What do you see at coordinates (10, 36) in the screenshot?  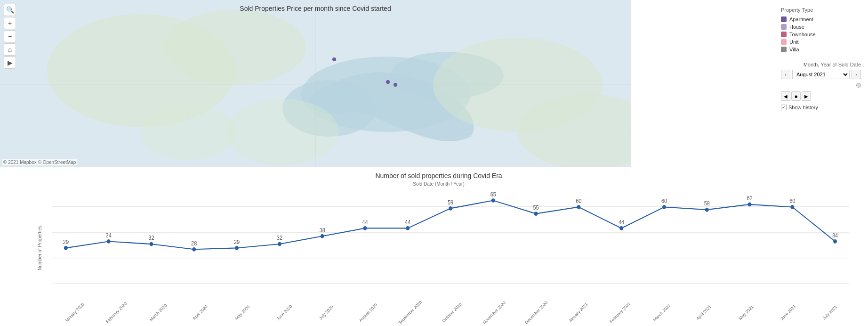 I see `map-controls: 🔍 + − ⌂ ▶` at bounding box center [10, 36].